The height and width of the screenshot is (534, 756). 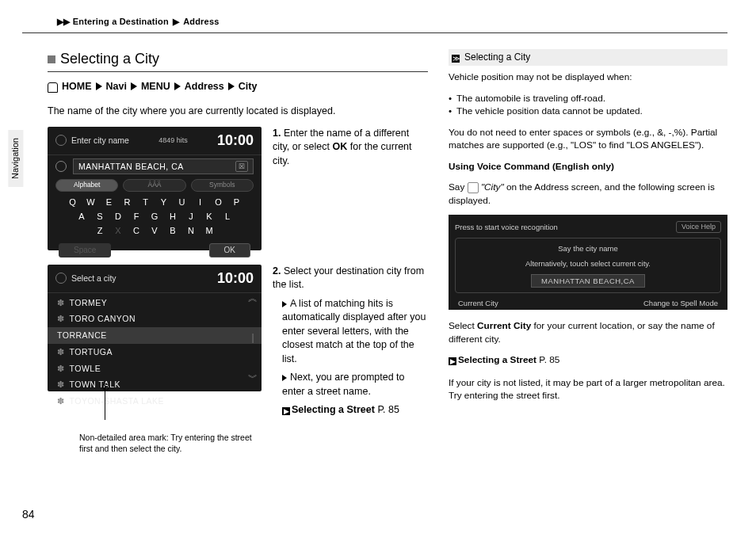 I want to click on key: V, so click(x=155, y=231).